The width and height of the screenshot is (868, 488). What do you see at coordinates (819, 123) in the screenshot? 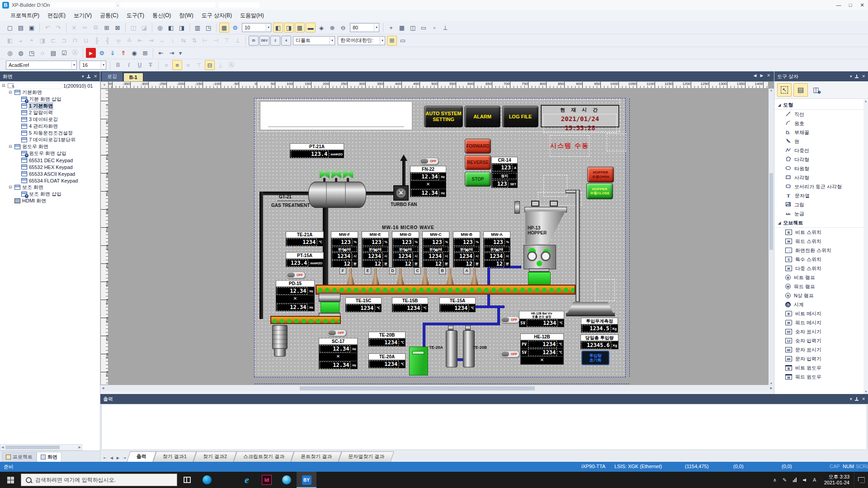
I see `toolbox-item-arc: 원호` at bounding box center [819, 123].